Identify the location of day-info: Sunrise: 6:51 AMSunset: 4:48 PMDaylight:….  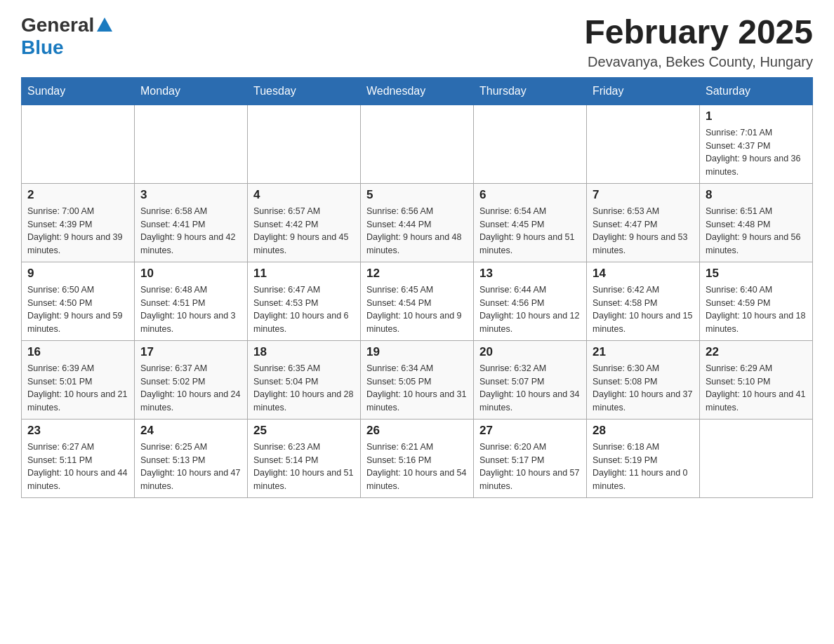
(756, 232).